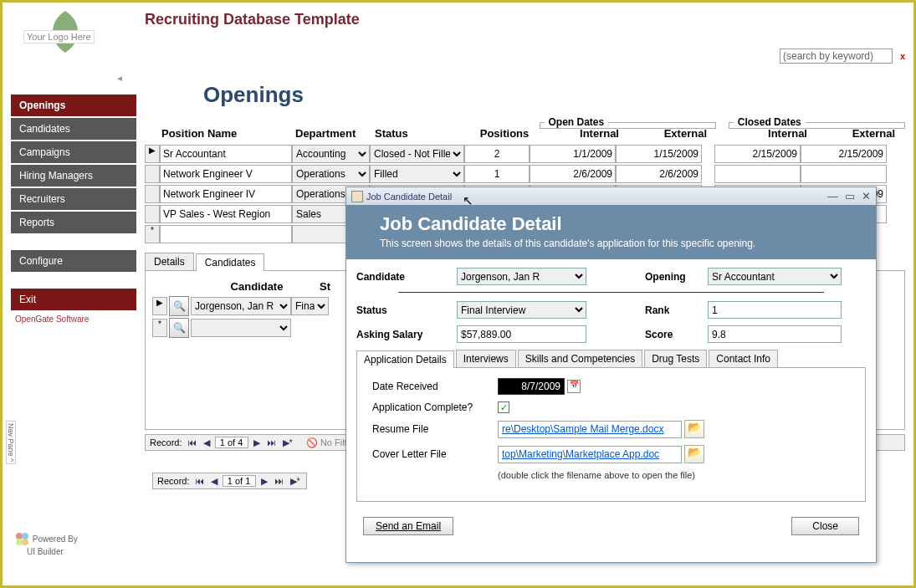 The width and height of the screenshot is (916, 588). What do you see at coordinates (770, 134) in the screenshot?
I see `col-internal-closed: Internal` at bounding box center [770, 134].